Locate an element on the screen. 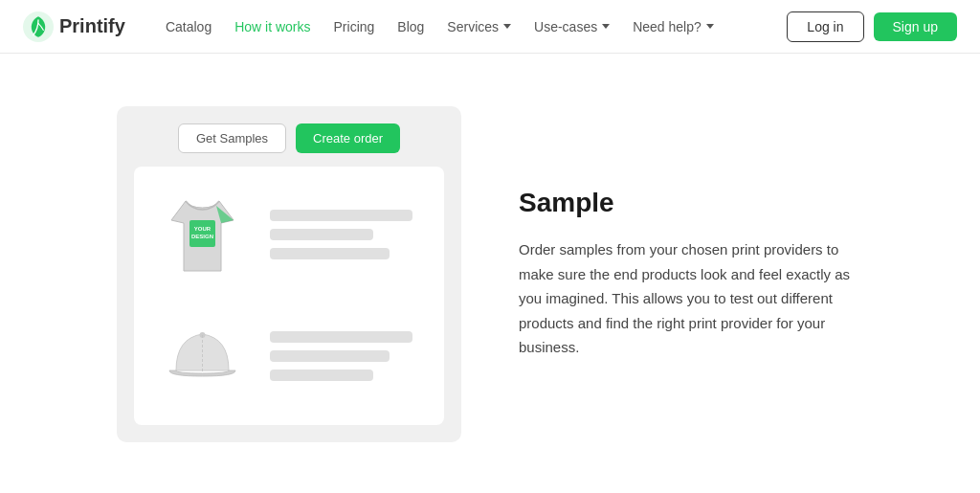  cap-wrapper is located at coordinates (203, 356).